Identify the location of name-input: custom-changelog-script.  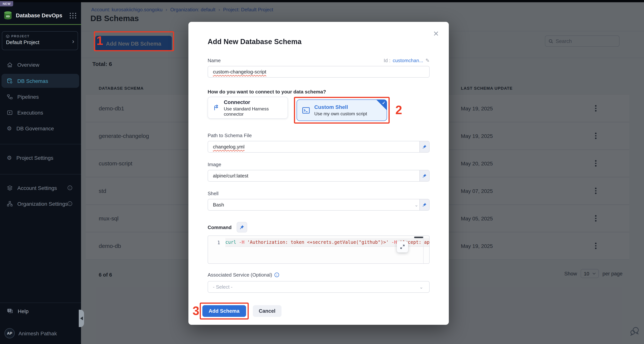
(318, 72).